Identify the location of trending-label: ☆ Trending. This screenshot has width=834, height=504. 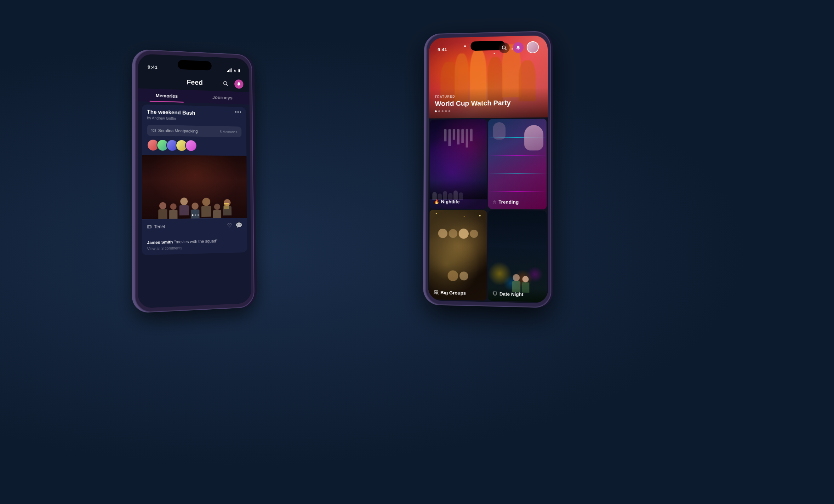
(506, 202).